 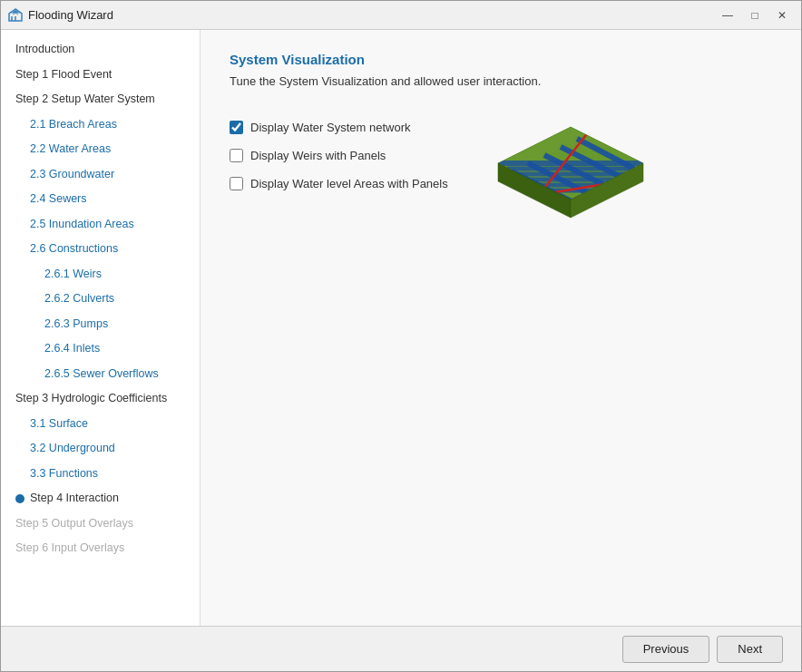 What do you see at coordinates (100, 249) in the screenshot?
I see `sidebar-item-step2-6: 2.6 Constructions` at bounding box center [100, 249].